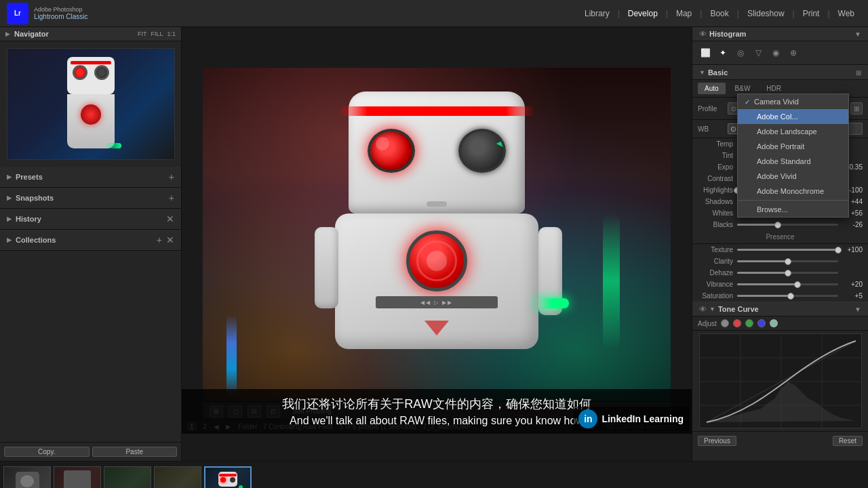 This screenshot has width=868, height=488. I want to click on snapshots-add-btn: +, so click(172, 198).